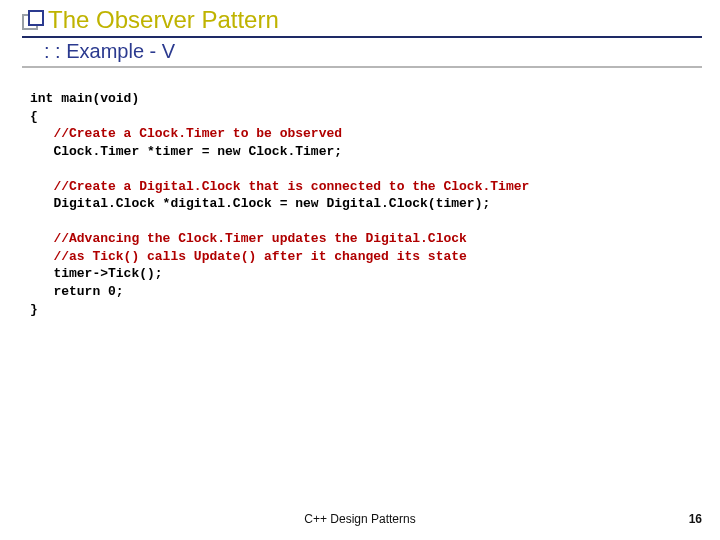 The width and height of the screenshot is (720, 540). I want to click on page-number: 16, so click(696, 519).